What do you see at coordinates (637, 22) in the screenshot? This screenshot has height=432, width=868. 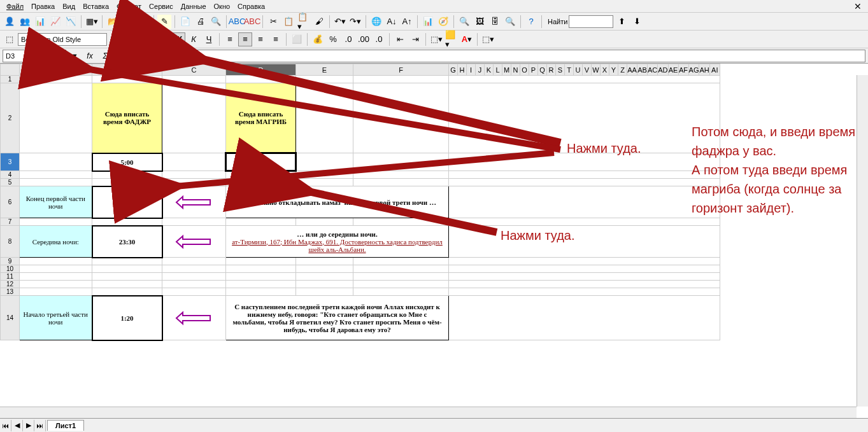 I see `find-next-icon: ⬇` at bounding box center [637, 22].